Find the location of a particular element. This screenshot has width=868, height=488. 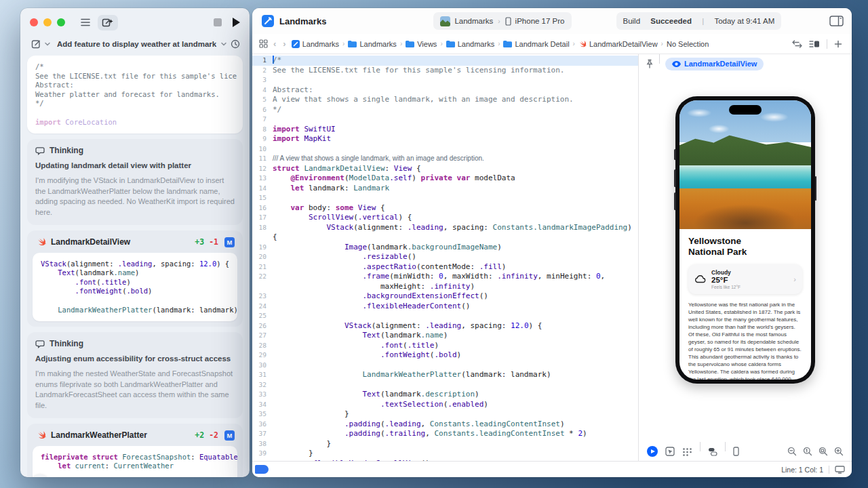

related-items-icon is located at coordinates (263, 43).